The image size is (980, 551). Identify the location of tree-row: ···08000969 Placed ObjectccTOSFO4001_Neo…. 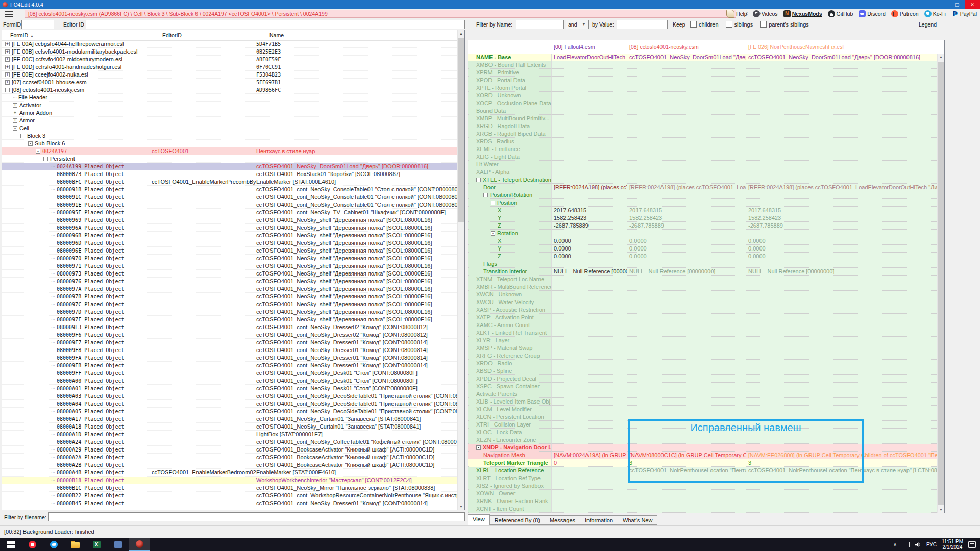
(230, 220).